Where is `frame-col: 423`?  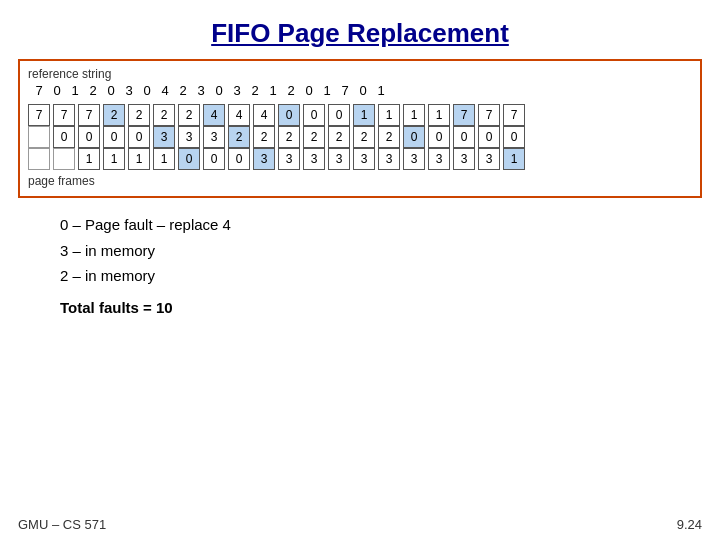
frame-col: 423 is located at coordinates (264, 137).